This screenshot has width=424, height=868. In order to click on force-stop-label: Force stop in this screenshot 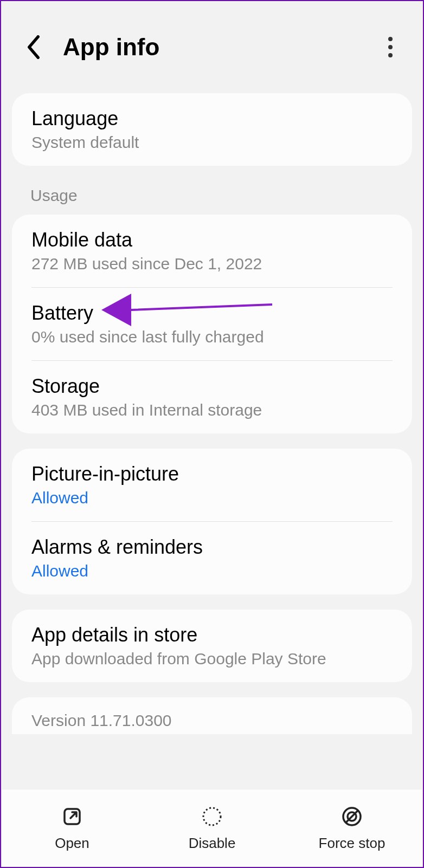, I will do `click(352, 843)`.